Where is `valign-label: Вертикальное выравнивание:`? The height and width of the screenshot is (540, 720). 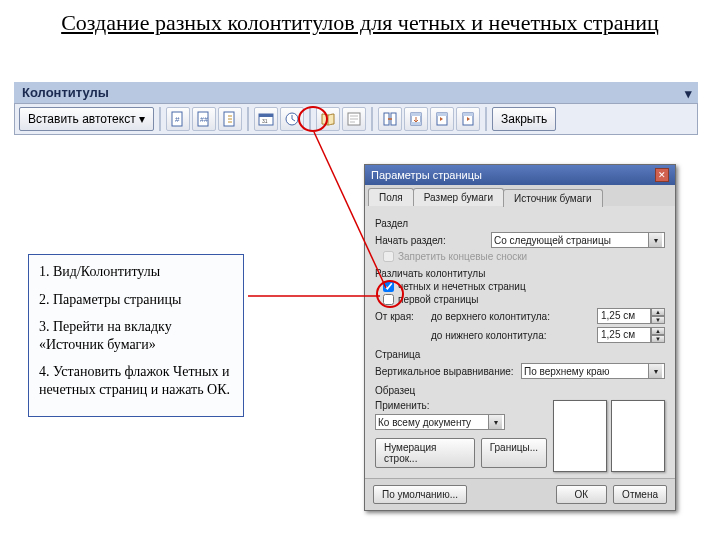 valign-label: Вертикальное выравнивание: is located at coordinates (445, 372).